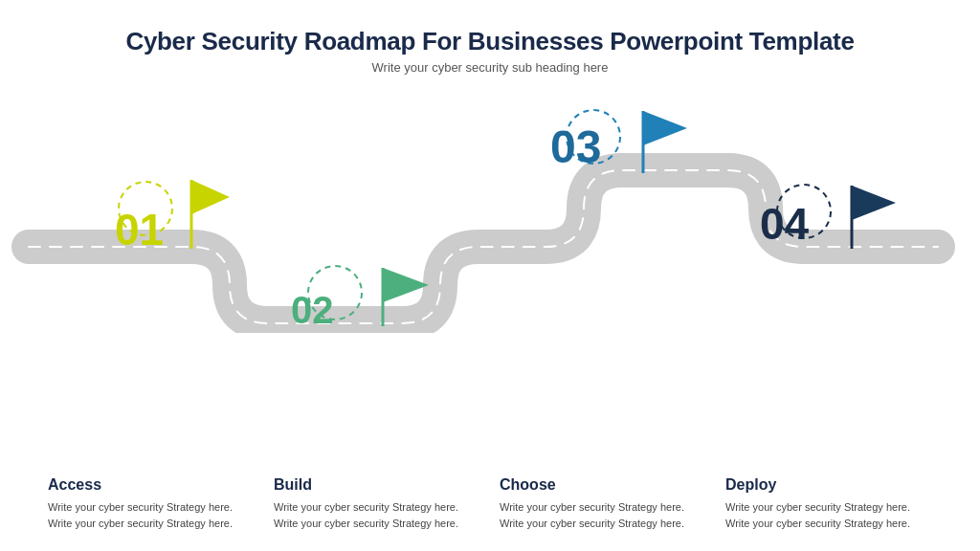  Describe the element at coordinates (785, 224) in the screenshot. I see `svg-text: 04` at that location.